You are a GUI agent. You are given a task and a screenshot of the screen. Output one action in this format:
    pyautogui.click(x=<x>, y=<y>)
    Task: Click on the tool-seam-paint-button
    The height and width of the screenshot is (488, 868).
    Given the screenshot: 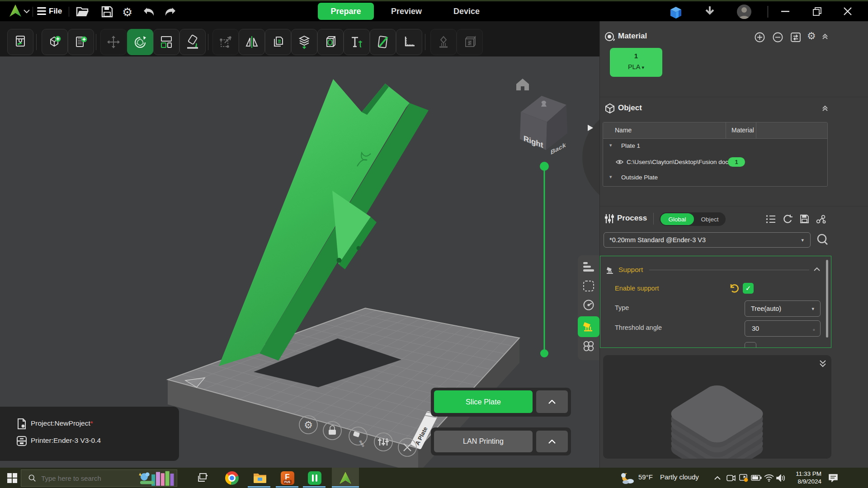 What is the action you would take?
    pyautogui.click(x=383, y=42)
    